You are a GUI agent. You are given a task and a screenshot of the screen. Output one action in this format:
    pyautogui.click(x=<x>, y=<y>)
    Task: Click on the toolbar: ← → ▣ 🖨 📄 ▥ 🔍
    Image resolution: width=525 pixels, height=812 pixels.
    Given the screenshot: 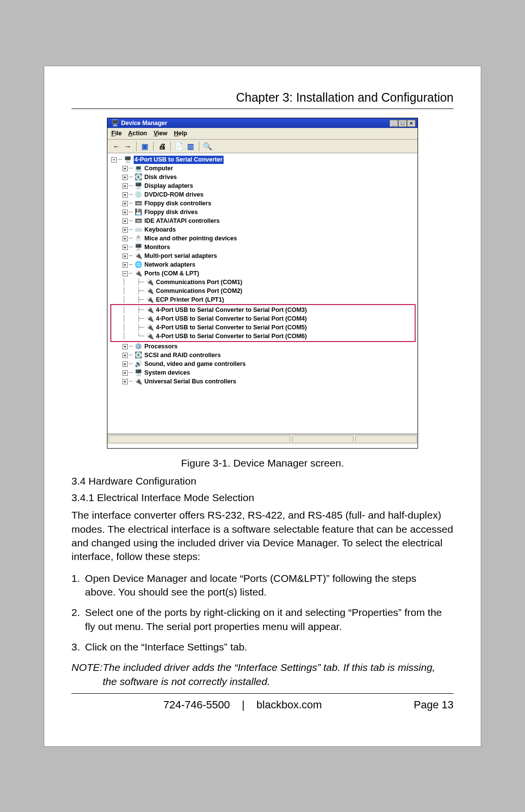 What is the action you would take?
    pyautogui.click(x=262, y=146)
    